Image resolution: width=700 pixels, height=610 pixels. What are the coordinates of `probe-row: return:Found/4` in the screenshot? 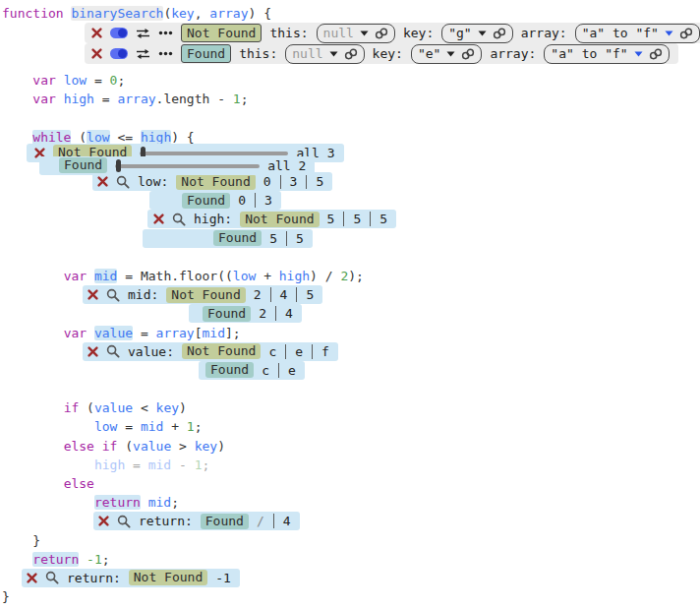 It's located at (350, 521).